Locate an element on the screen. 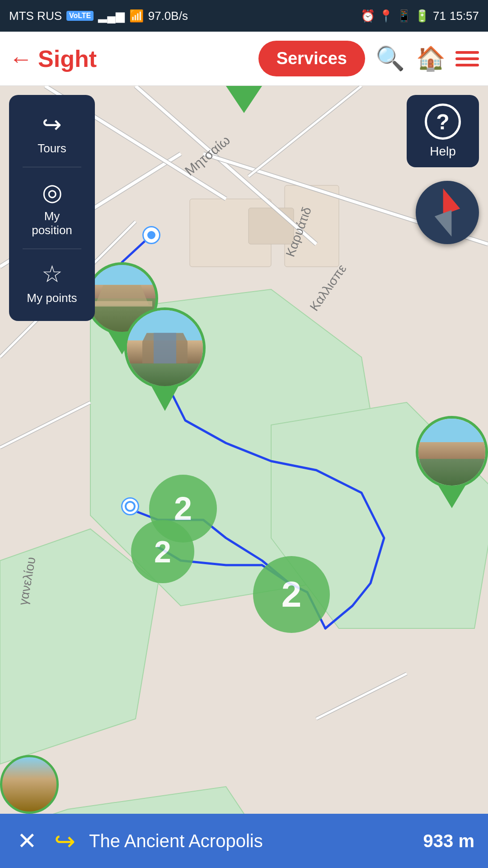 This screenshot has width=488, height=868. battery-icon: 🔋 is located at coordinates (422, 16).